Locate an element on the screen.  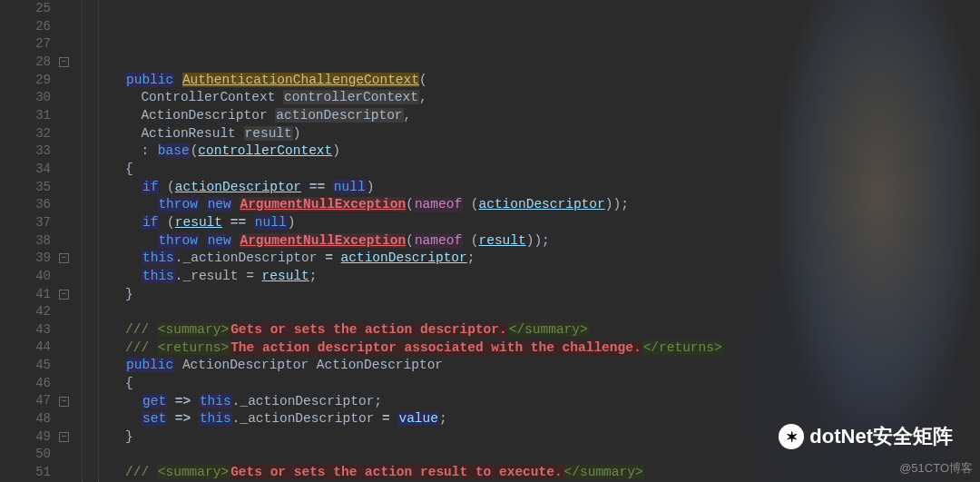
line-number: 30 is located at coordinates (25, 98).